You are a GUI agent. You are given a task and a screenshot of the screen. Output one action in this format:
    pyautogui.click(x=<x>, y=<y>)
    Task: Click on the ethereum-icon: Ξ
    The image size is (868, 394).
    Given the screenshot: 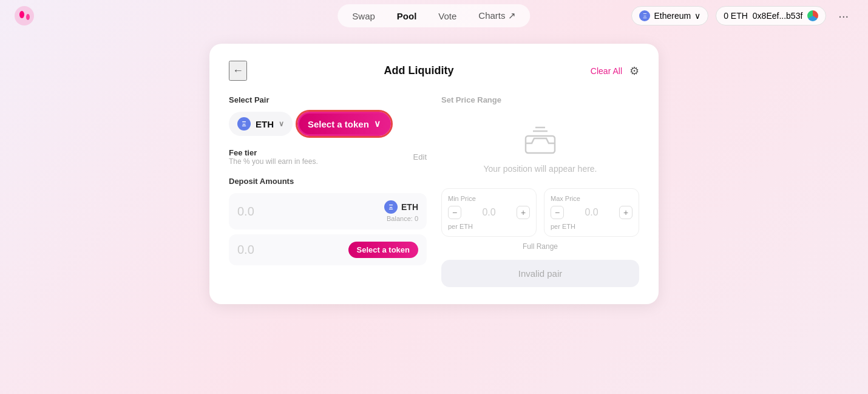 What is the action you would take?
    pyautogui.click(x=645, y=16)
    